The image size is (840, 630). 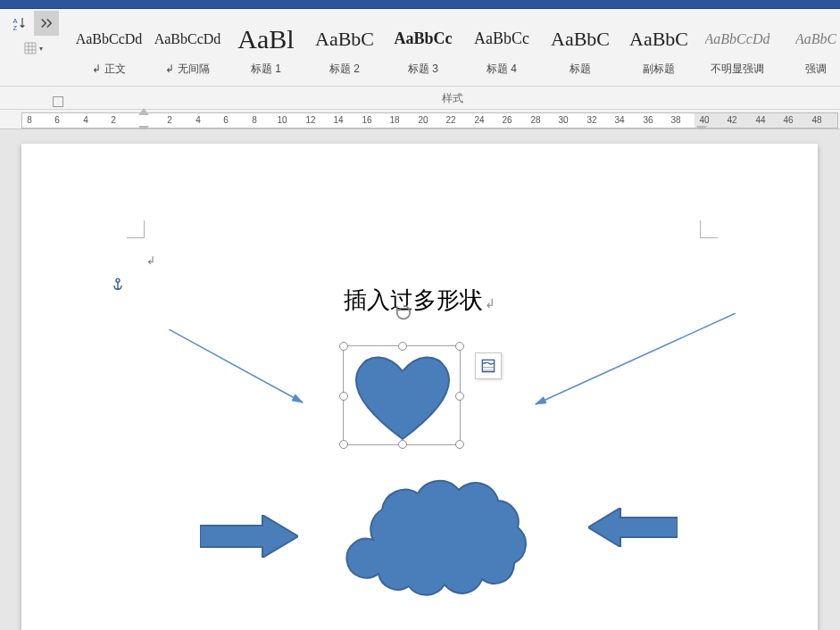 I want to click on ruler-number: 20, so click(x=423, y=120).